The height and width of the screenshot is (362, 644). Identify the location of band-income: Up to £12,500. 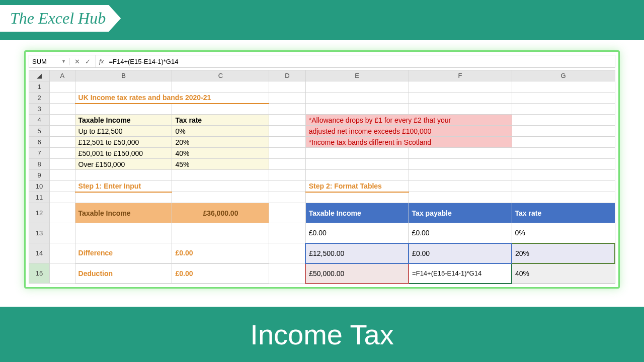
(124, 131).